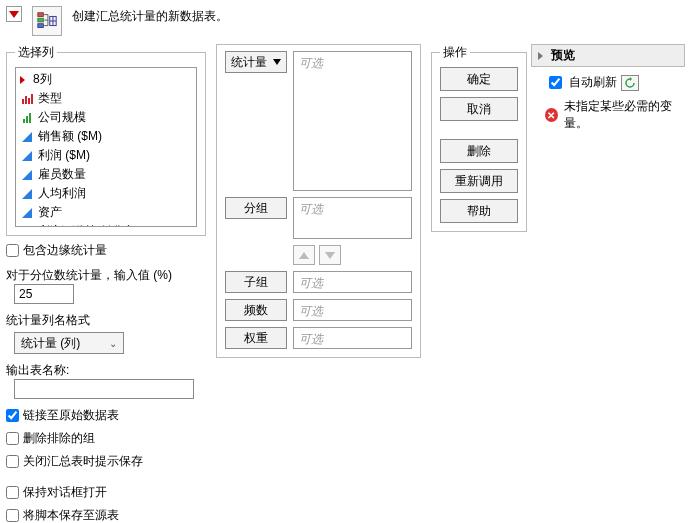 The image size is (691, 523). Describe the element at coordinates (113, 344) in the screenshot. I see `chevron-down-icon: ⌄` at that location.